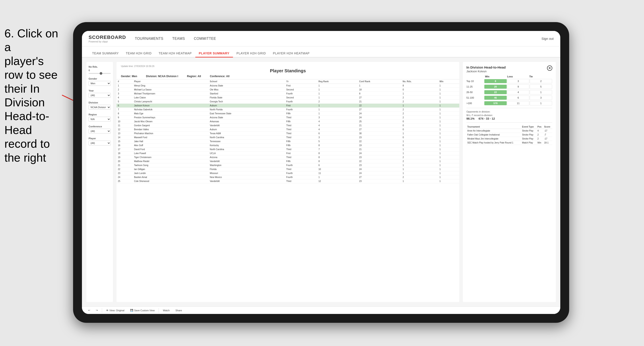 The width and height of the screenshot is (644, 346). I want to click on cell-yr: Fifth, so click(301, 161).